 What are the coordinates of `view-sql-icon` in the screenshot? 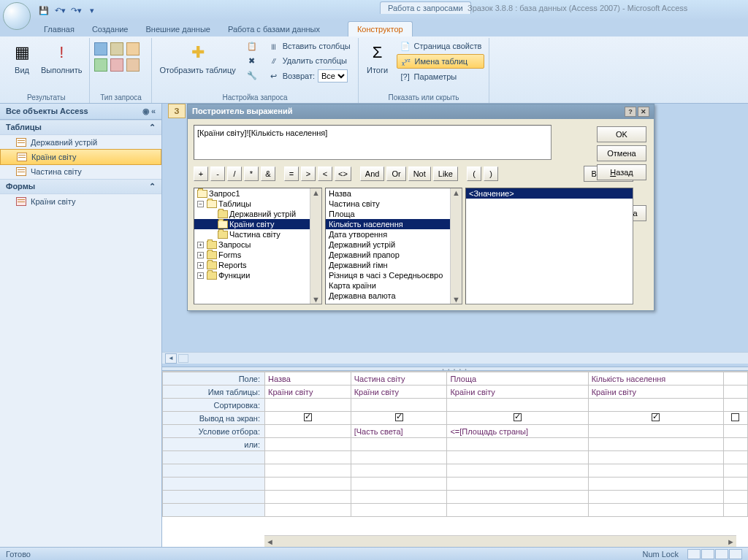 It's located at (708, 554).